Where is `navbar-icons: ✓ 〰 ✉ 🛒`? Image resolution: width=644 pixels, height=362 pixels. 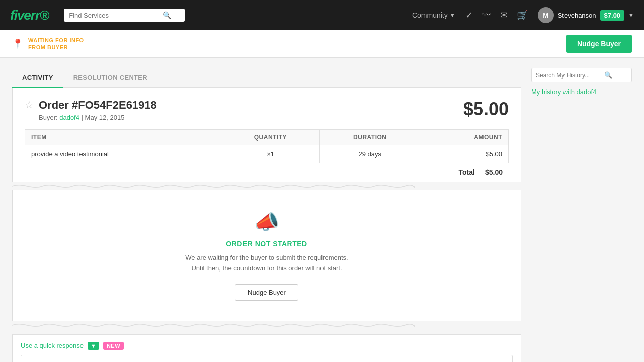 navbar-icons: ✓ 〰 ✉ 🛒 is located at coordinates (497, 15).